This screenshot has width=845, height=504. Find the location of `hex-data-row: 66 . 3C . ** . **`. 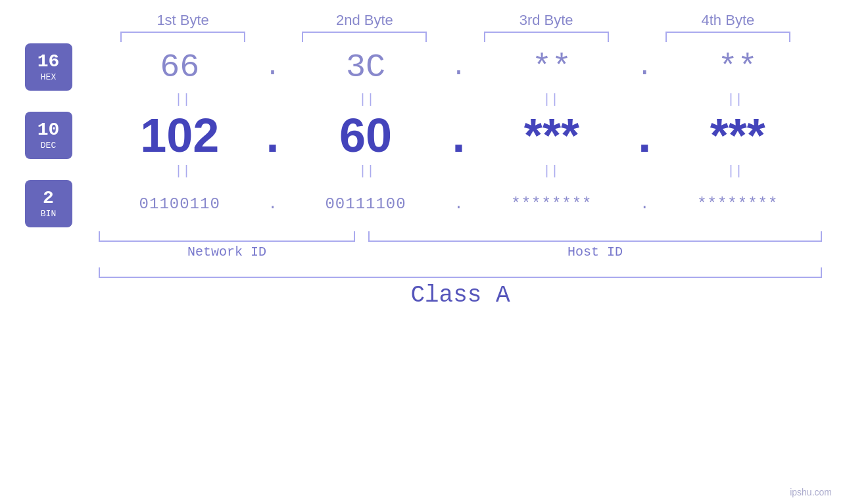

hex-data-row: 66 . 3C . ** . ** is located at coordinates (459, 67).